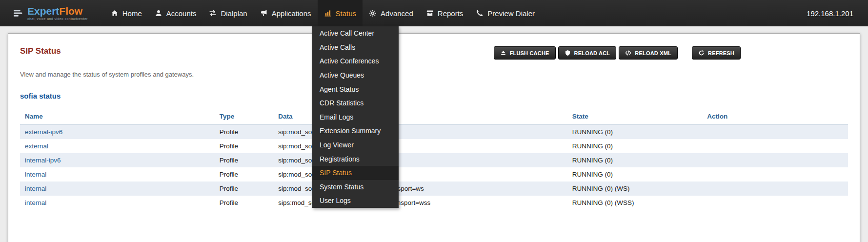 Image resolution: width=868 pixels, height=242 pixels. Describe the element at coordinates (445, 13) in the screenshot. I see `nav-item-reports: Reports` at that location.